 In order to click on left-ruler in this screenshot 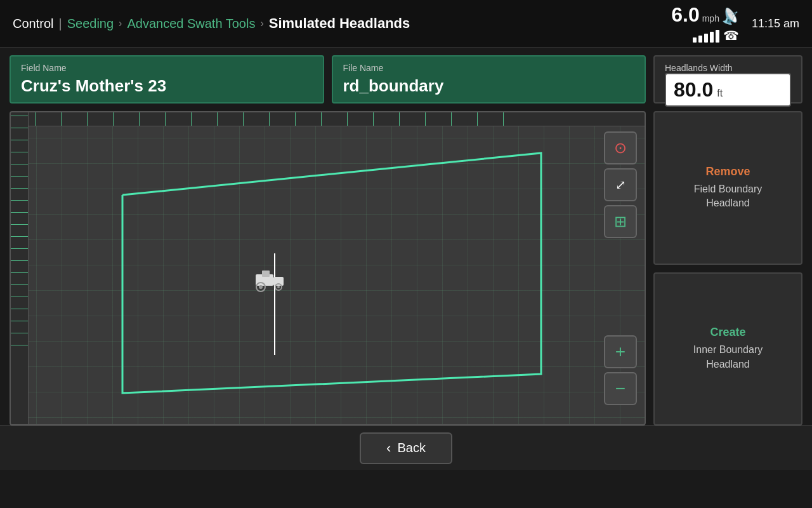, I will do `click(20, 268)`.